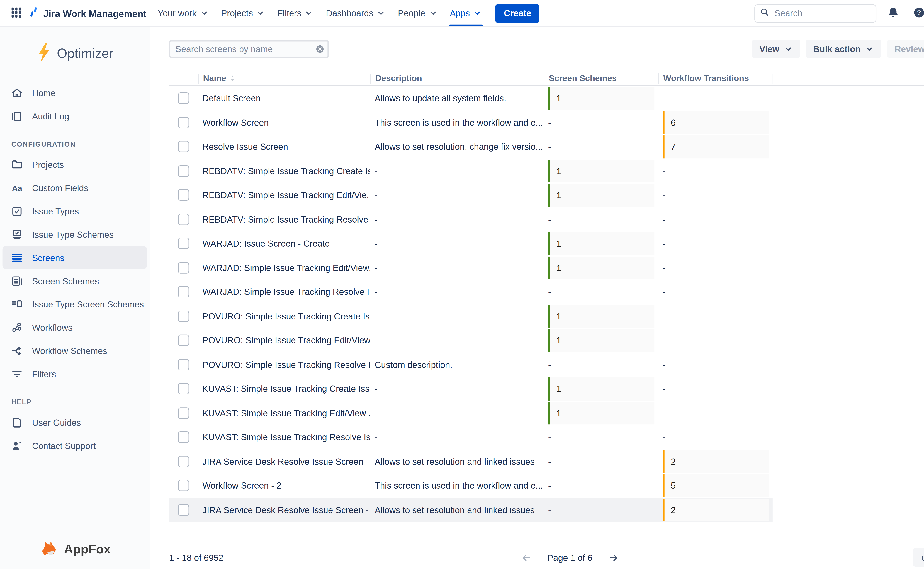 This screenshot has height=569, width=924. Describe the element at coordinates (284, 98) in the screenshot. I see `cell-name: Default Screen` at that location.